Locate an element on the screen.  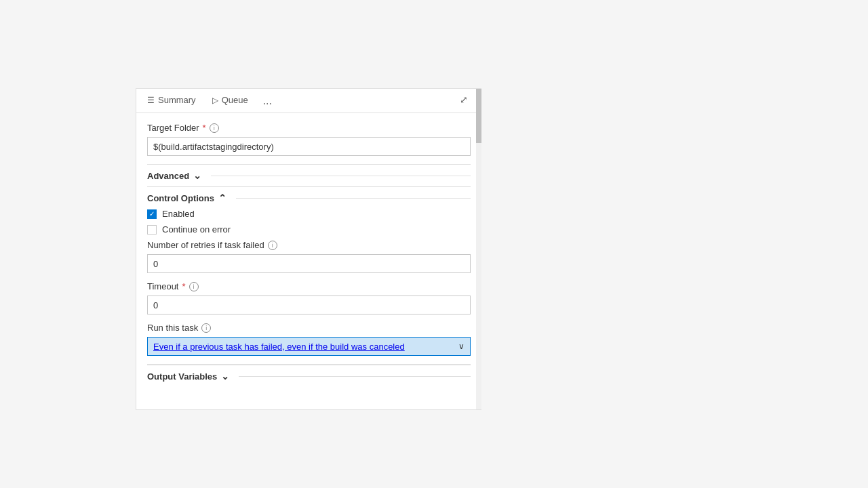
retries-label-row: Number of retries if task failed i is located at coordinates (309, 245).